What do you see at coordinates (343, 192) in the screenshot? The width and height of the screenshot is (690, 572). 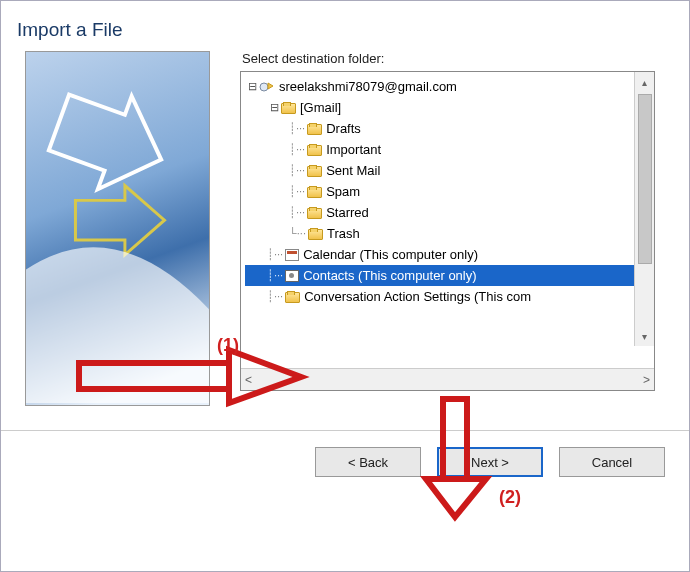 I see `tree-label: Spam` at bounding box center [343, 192].